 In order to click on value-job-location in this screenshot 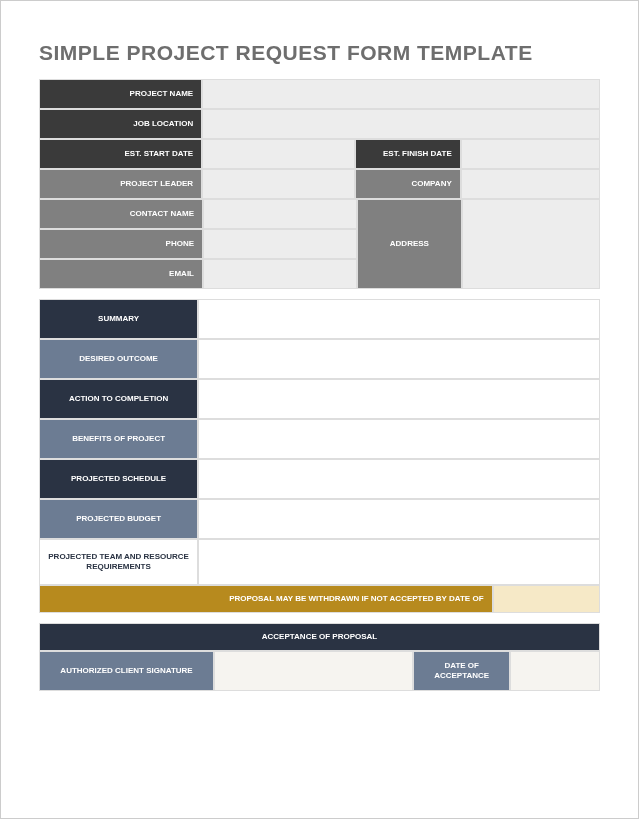, I will do `click(401, 124)`.